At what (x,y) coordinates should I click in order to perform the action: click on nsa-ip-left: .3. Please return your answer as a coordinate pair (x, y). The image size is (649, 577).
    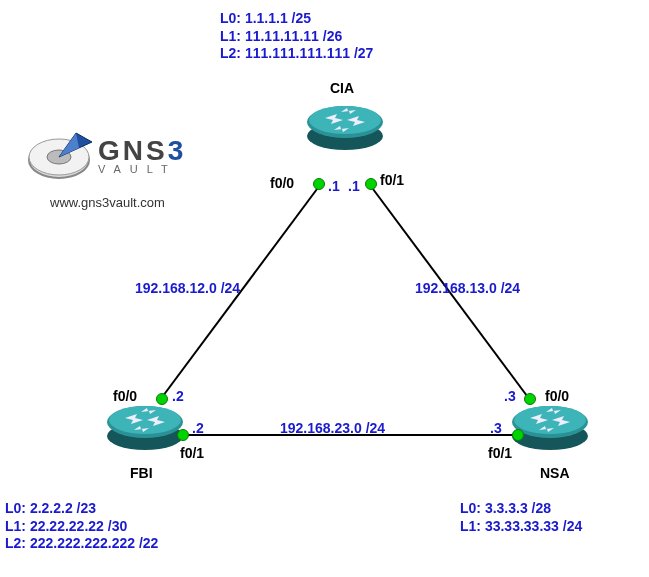
    Looking at the image, I should click on (496, 429).